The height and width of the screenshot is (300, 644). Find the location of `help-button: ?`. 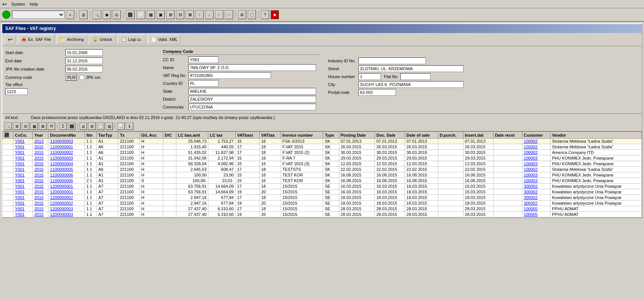

help-button: ? is located at coordinates (265, 15).